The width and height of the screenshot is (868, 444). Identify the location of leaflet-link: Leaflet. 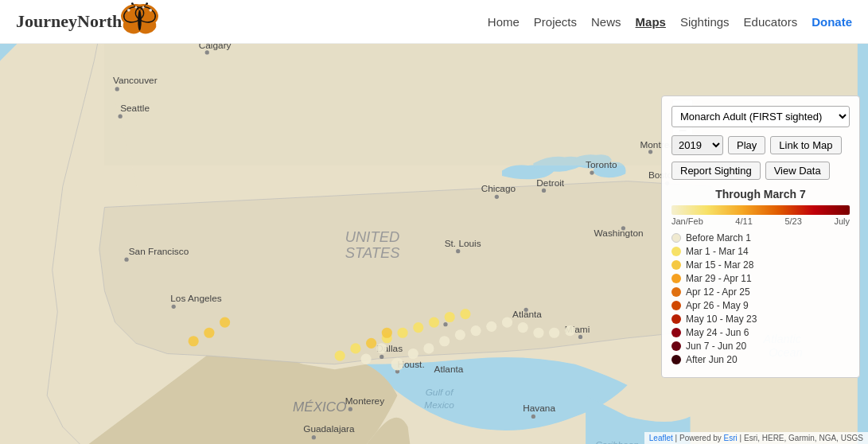
(661, 438).